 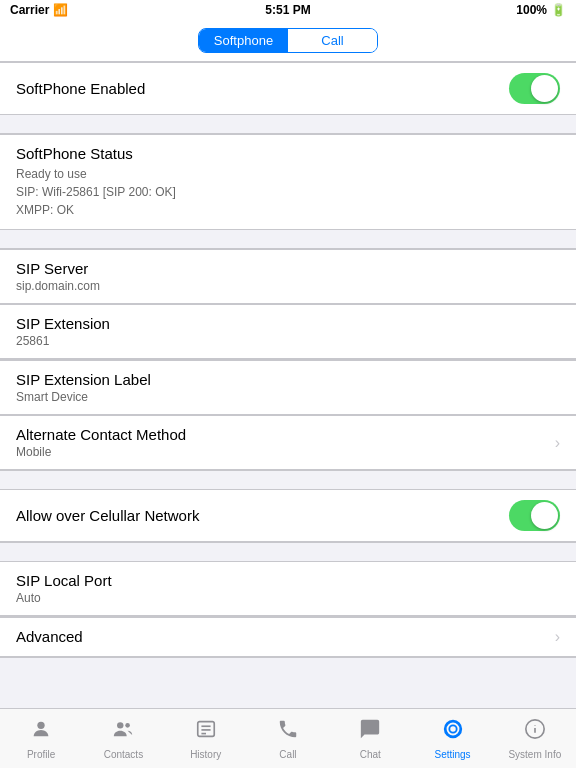 What do you see at coordinates (262, 516) in the screenshot?
I see `allow-cellular-label: Allow over Celullar Network` at bounding box center [262, 516].